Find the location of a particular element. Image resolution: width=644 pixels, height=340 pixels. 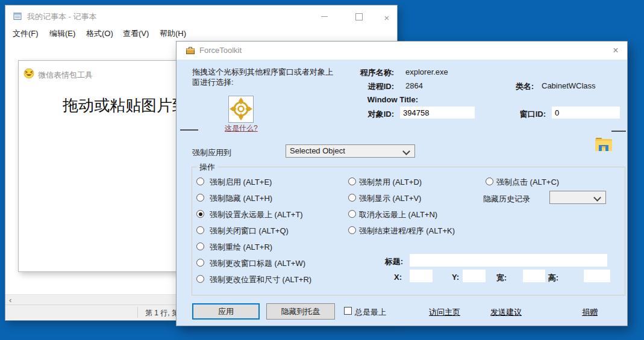

radio-force-disable-label: 强制禁用 (ALT+D) is located at coordinates (390, 182).